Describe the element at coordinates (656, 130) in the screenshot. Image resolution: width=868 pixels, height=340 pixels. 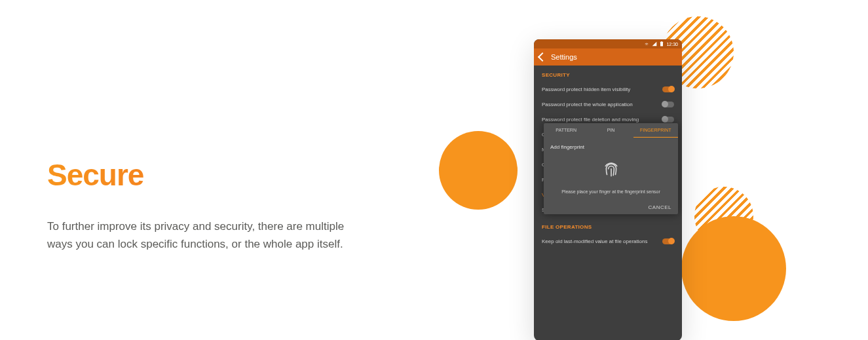
I see `tab-fingerprint: FINGERPRINT` at that location.